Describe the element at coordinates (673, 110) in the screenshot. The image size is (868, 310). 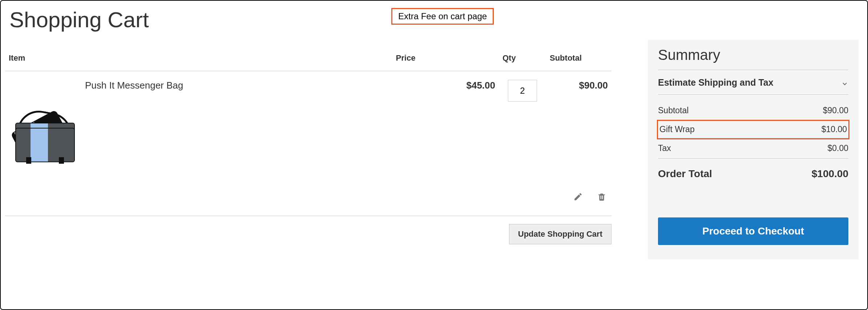
I see `subtotal-label: Subtotal` at that location.